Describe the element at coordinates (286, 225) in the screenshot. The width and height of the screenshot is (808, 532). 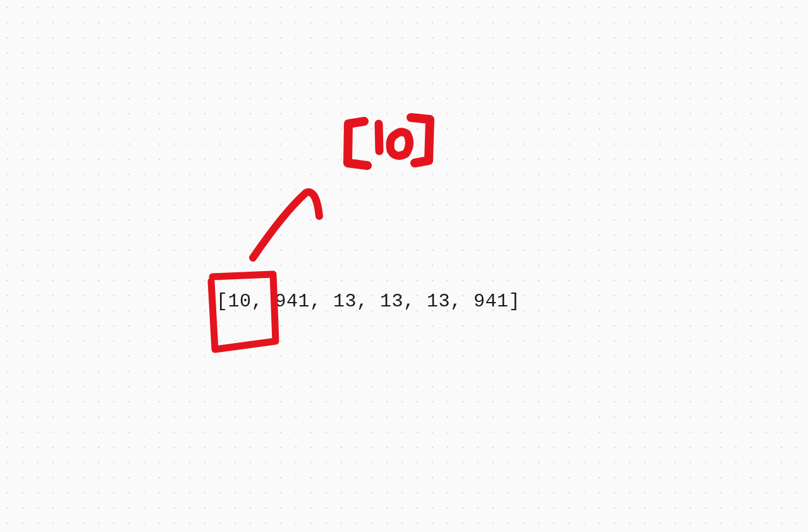
I see `arrow-annotation` at that location.